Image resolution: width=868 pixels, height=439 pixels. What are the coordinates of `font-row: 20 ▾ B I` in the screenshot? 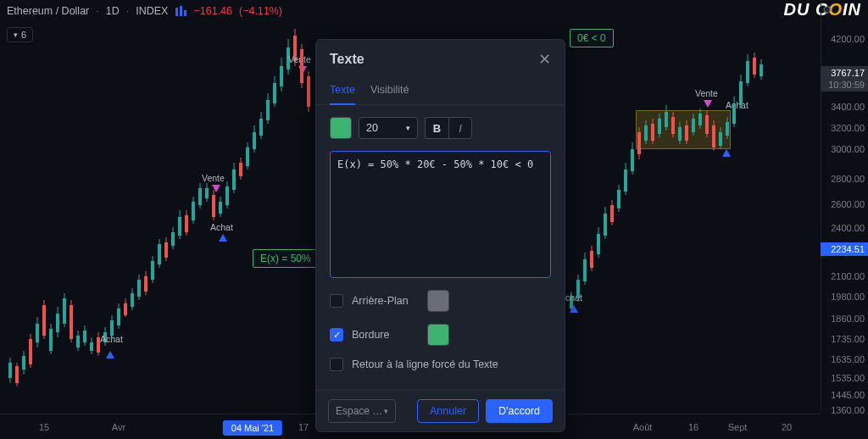 It's located at (441, 128).